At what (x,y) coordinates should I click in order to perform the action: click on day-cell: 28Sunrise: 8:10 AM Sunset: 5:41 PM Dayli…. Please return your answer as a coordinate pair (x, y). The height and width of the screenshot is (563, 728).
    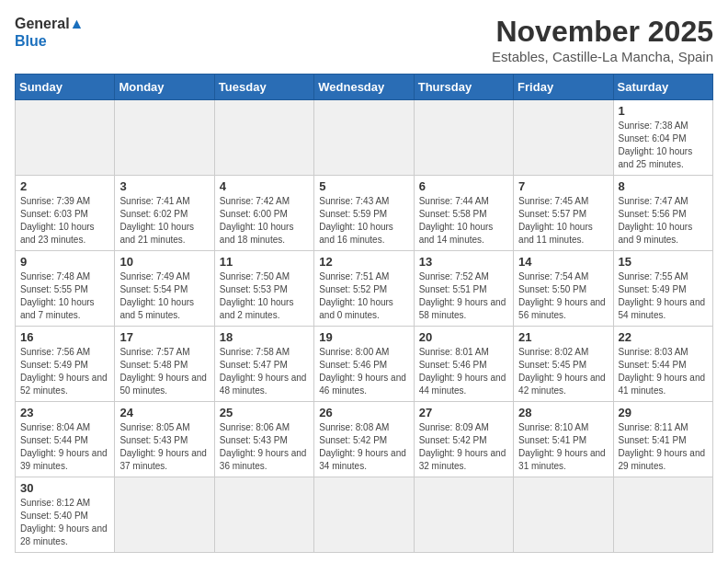
    Looking at the image, I should click on (563, 440).